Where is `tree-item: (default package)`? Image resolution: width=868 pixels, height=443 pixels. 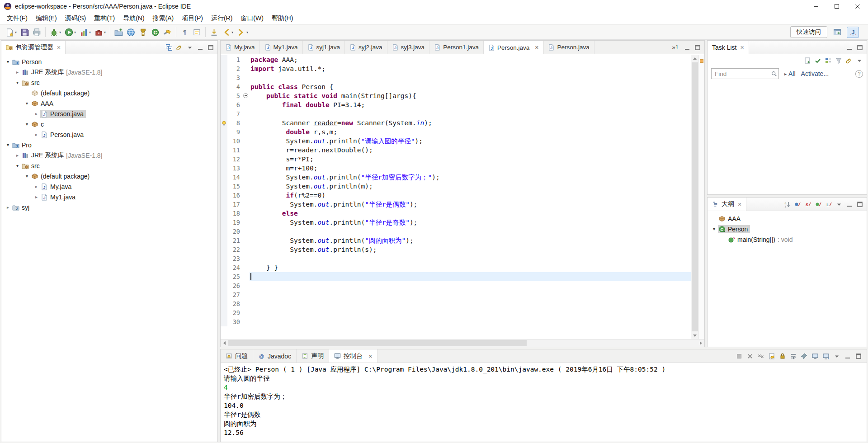 tree-item: (default package) is located at coordinates (109, 93).